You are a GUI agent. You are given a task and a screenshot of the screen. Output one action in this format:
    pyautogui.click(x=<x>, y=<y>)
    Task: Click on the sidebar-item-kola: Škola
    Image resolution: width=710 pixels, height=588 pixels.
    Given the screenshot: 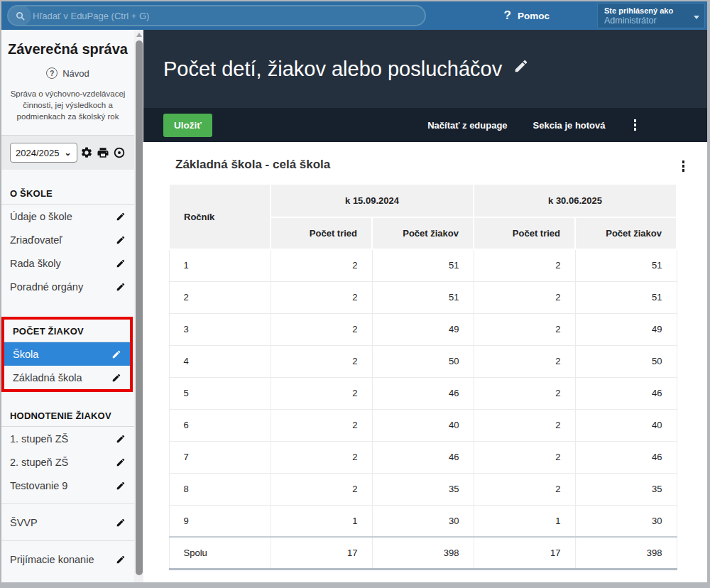 What is the action you would take?
    pyautogui.click(x=67, y=354)
    